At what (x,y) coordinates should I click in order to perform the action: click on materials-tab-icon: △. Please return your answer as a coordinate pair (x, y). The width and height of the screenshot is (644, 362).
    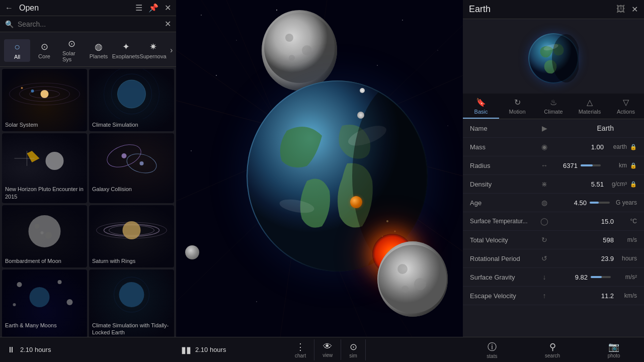
    Looking at the image, I should click on (590, 103).